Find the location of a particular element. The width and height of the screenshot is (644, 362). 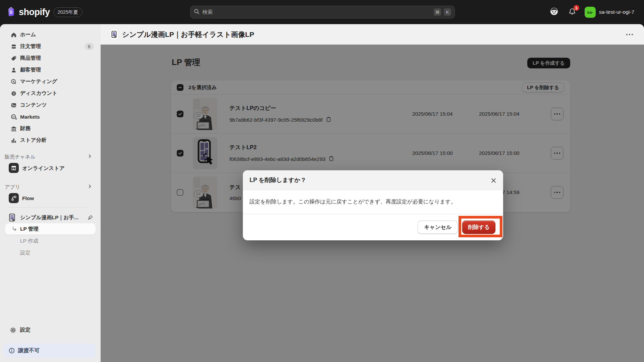

avatar: sa- is located at coordinates (590, 12).